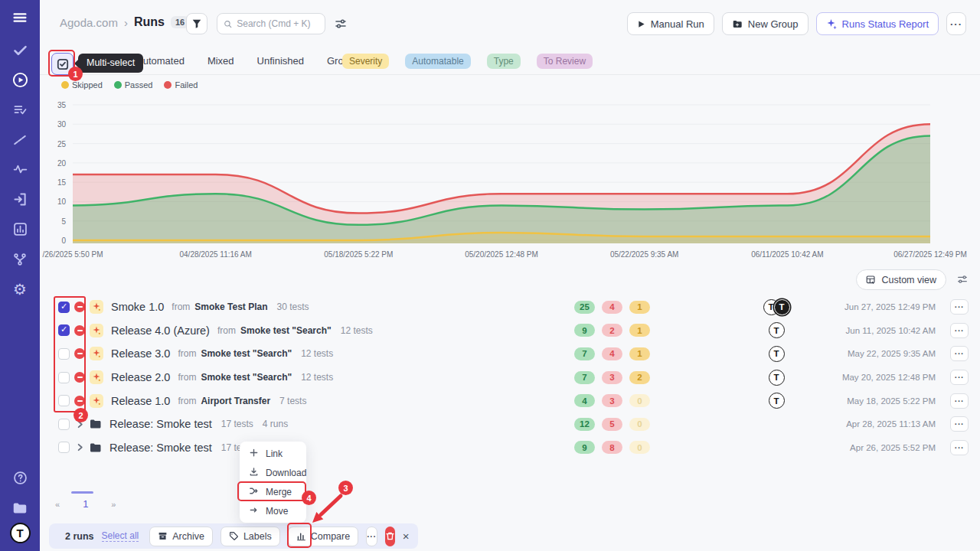 The width and height of the screenshot is (980, 551). I want to click on new-group-button: New Group, so click(766, 24).